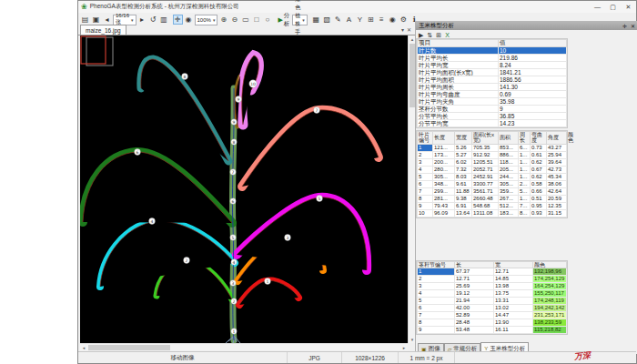  Describe the element at coordinates (411, 189) in the screenshot. I see `vertical-scrollbar: ▴ ▾` at that location.